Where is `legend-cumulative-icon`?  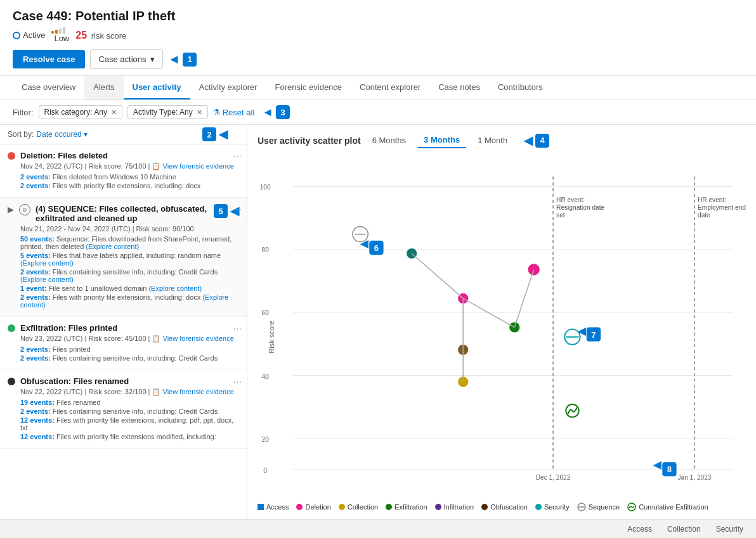 legend-cumulative-icon is located at coordinates (632, 507).